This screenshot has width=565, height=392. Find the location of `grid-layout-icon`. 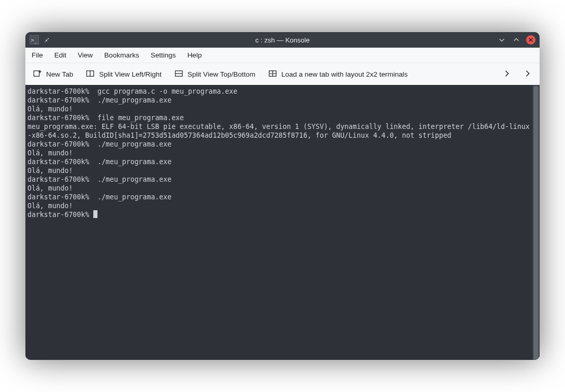

grid-layout-icon is located at coordinates (273, 75).